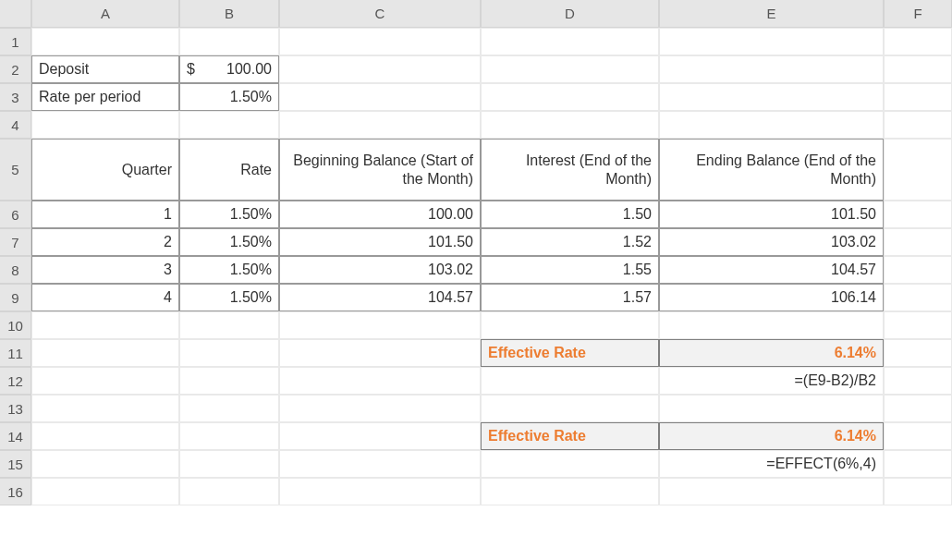  I want to click on cell-D13, so click(569, 408).